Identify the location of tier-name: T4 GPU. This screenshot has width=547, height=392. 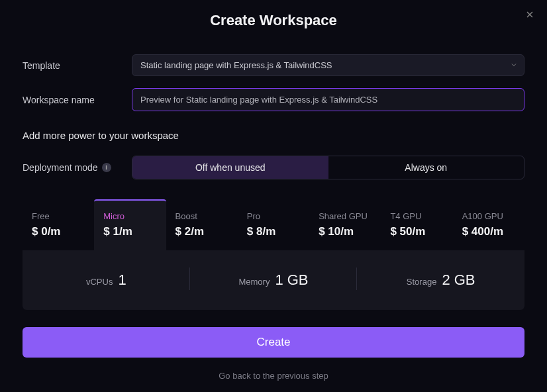
(417, 216).